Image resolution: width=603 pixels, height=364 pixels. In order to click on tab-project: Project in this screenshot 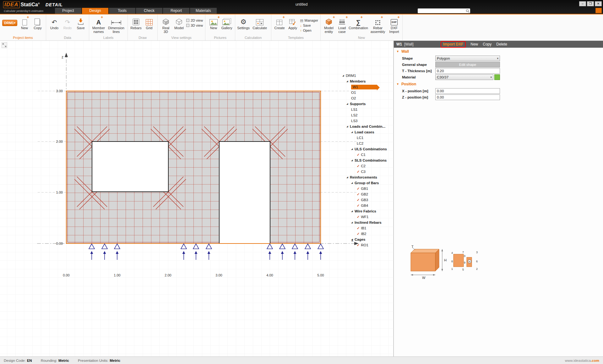, I will do `click(68, 11)`.